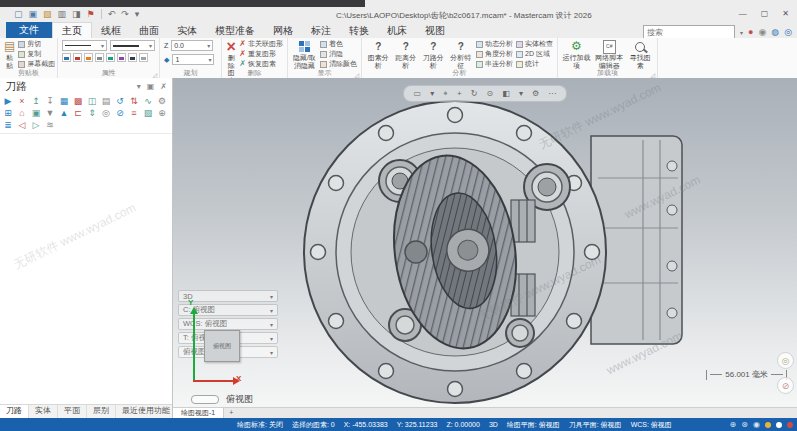 This screenshot has width=797, height=431. I want to click on toolpath-tool-icon: ◎, so click(106, 113).